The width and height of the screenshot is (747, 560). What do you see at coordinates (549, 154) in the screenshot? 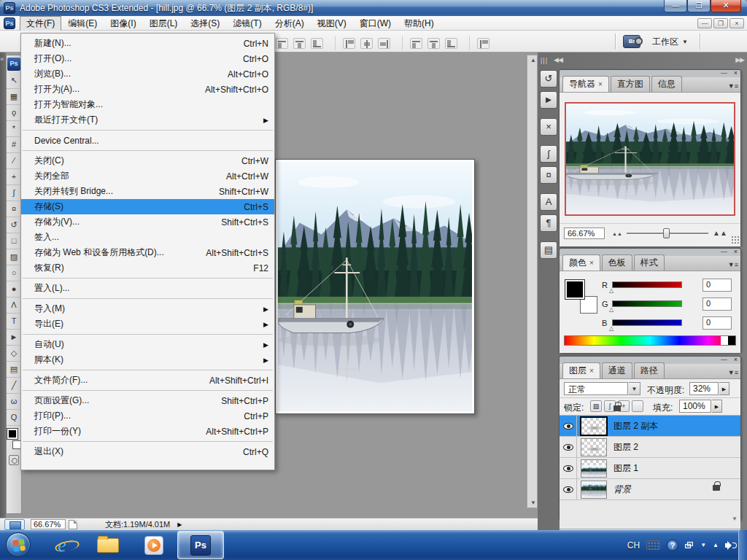
I see `brushes-panel-icon: ʃ` at bounding box center [549, 154].